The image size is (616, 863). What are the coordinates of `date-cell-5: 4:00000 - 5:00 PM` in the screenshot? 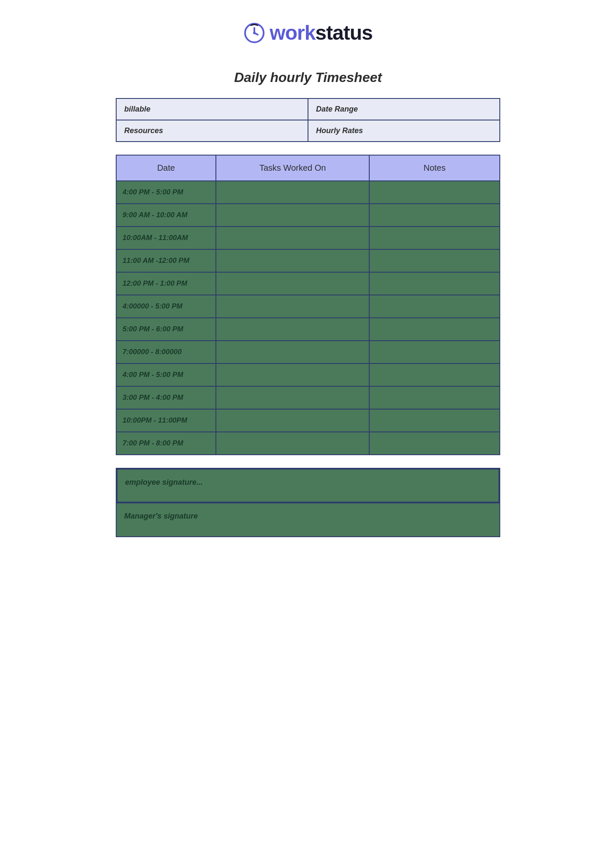 It's located at (166, 306).